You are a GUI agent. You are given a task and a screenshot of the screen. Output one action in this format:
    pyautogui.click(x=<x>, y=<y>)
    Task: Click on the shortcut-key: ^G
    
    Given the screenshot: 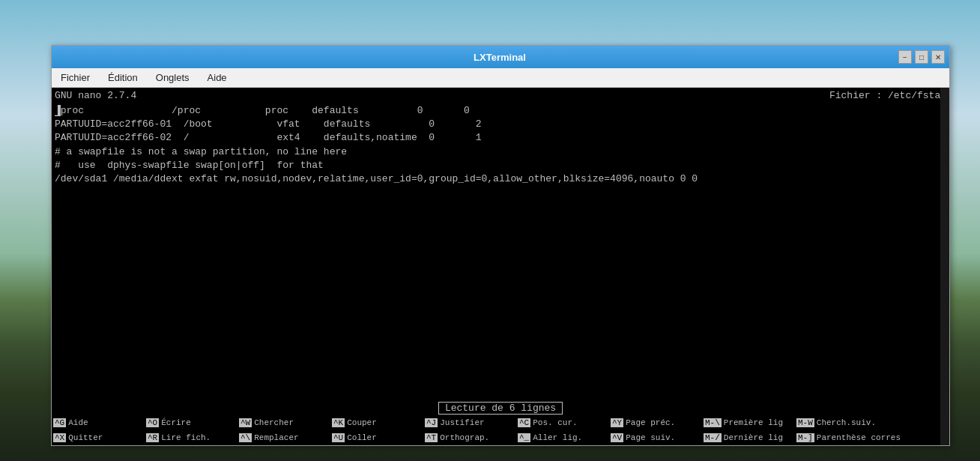 What is the action you would take?
    pyautogui.click(x=60, y=423)
    